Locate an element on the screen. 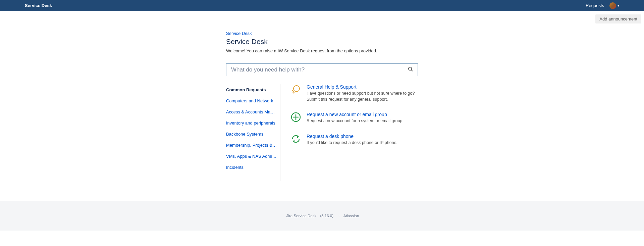 Image resolution: width=644 pixels, height=246 pixels. request-content: General Help & Support Have questions or… is located at coordinates (362, 93).